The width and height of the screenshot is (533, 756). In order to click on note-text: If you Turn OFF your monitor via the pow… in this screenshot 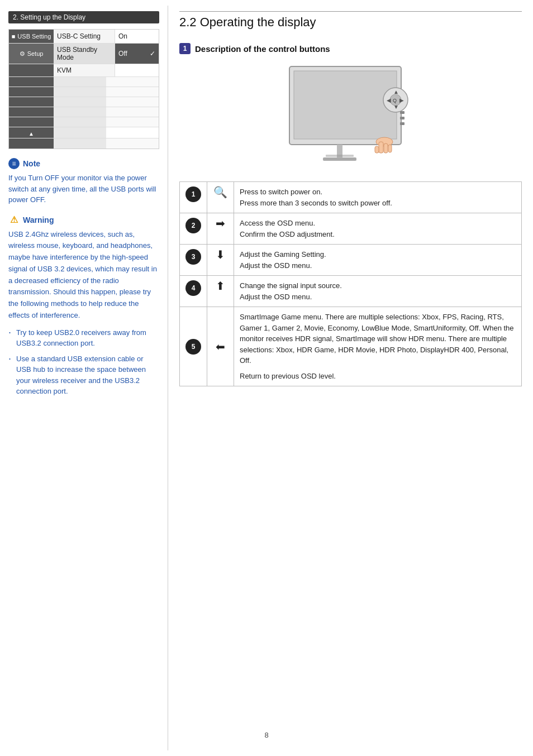, I will do `click(84, 189)`.